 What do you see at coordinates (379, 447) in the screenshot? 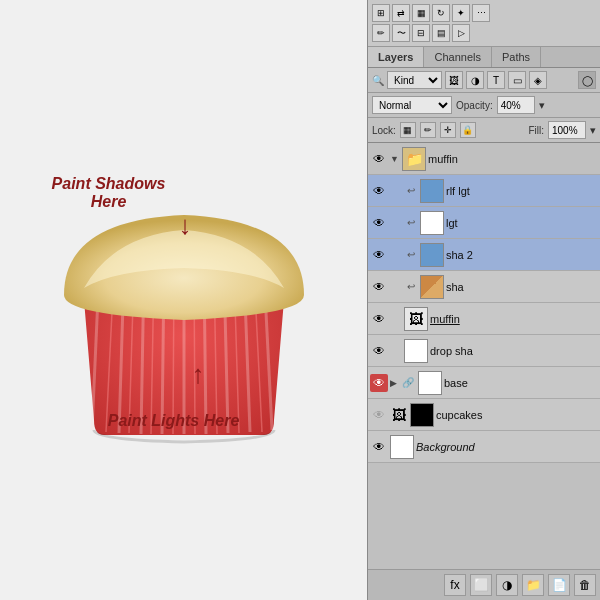
I see `eye-background: 👁` at bounding box center [379, 447].